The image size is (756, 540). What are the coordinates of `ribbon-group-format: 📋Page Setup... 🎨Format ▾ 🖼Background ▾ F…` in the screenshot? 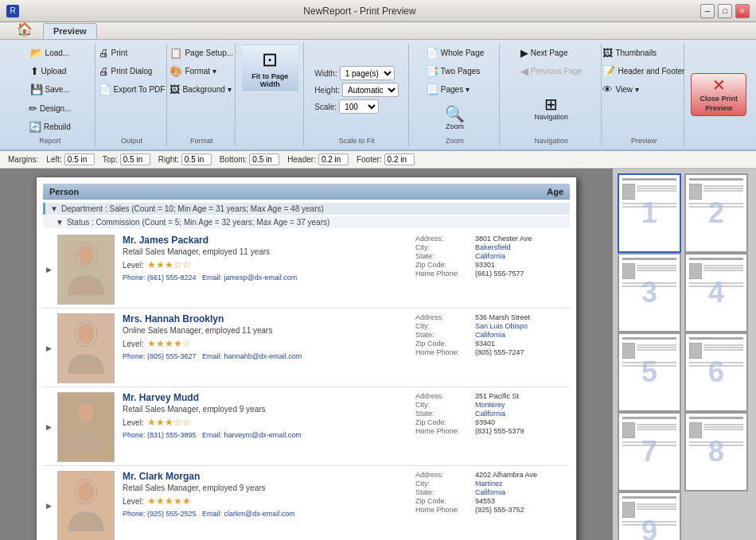 It's located at (202, 95).